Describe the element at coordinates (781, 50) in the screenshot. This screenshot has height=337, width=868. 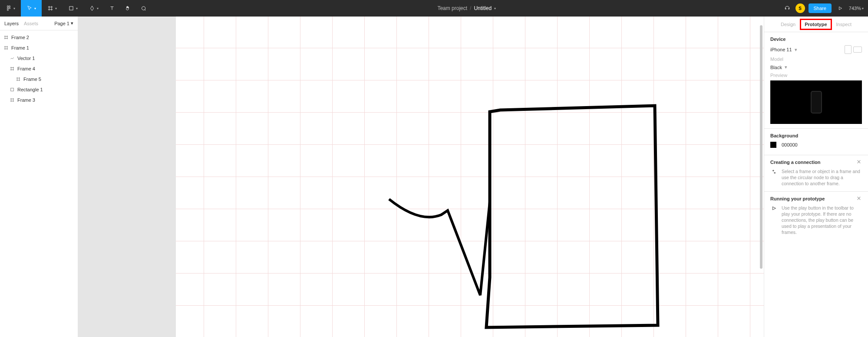
I see `device-value: iPhone 11` at that location.